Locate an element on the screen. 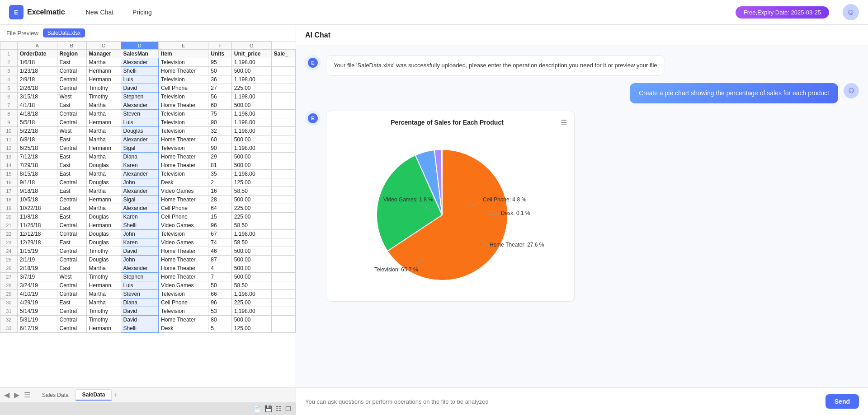  pie-chart-wrapper: Television: 65.7 %Video Games: 1.8 %Cell… is located at coordinates (450, 213).